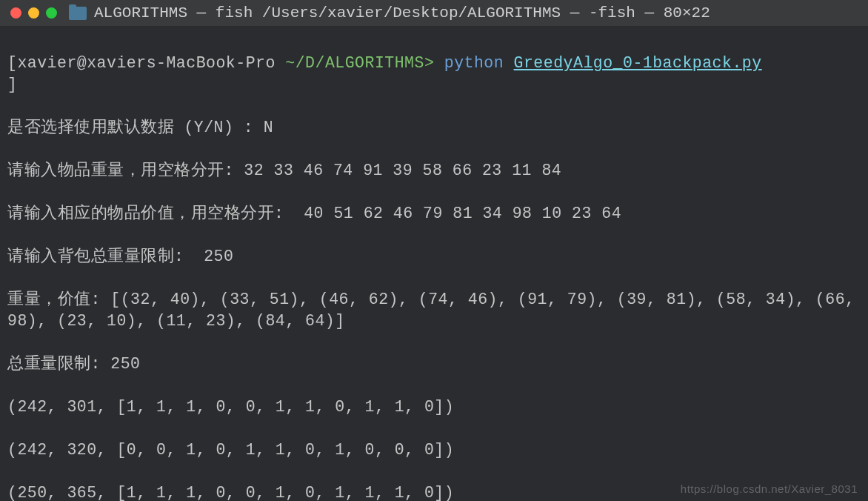 The height and width of the screenshot is (501, 868). Describe the element at coordinates (434, 408) in the screenshot. I see `output-line: (242, 301, [1, 1, 1, 0, 0, 1, 1, 0, 1, 1…` at that location.